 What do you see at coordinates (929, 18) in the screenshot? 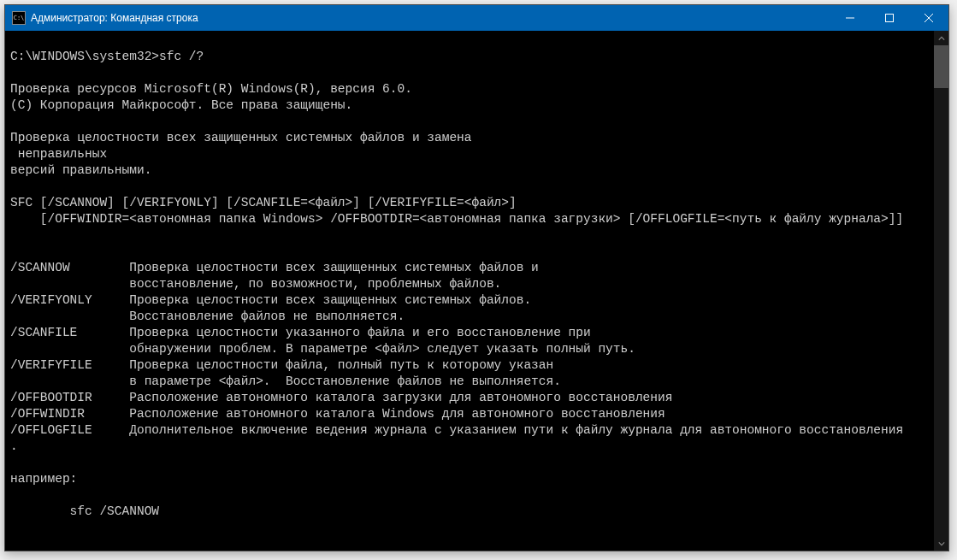
I see `close-button` at bounding box center [929, 18].